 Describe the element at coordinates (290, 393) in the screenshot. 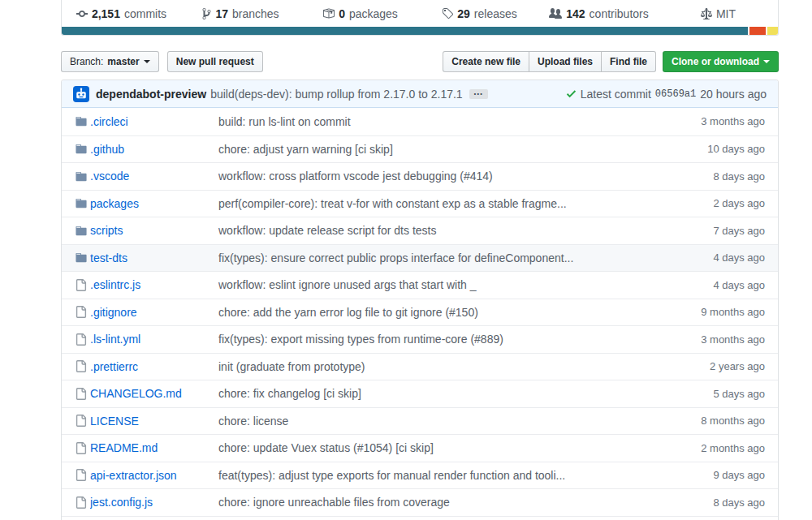

I see `file-commit-message-link: chore: fix changelog [ci skip]` at that location.